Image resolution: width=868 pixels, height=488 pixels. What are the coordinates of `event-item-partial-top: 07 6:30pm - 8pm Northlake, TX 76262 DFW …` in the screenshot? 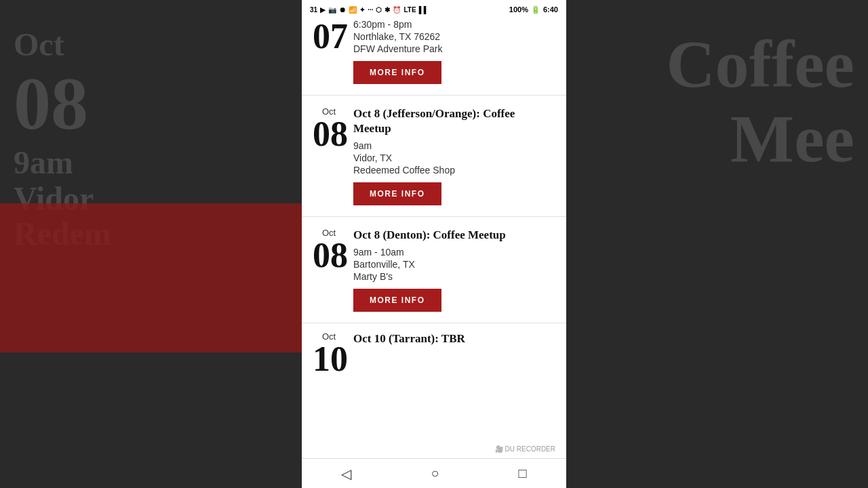 It's located at (434, 57).